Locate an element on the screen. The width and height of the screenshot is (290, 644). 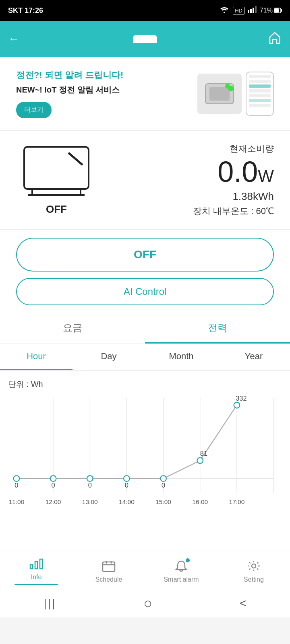
info-label: Info is located at coordinates (36, 577).